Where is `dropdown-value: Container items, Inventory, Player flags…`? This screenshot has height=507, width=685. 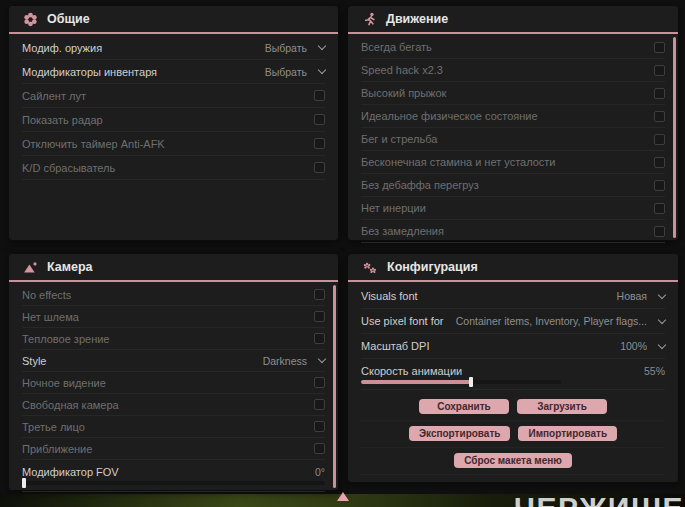 dropdown-value: Container items, Inventory, Player flags… is located at coordinates (552, 321).